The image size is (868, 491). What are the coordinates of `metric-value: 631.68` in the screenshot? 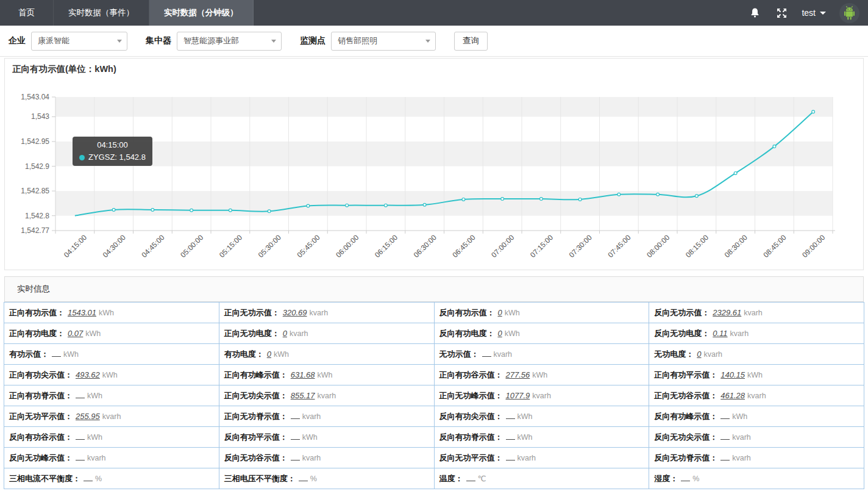 It's located at (303, 375).